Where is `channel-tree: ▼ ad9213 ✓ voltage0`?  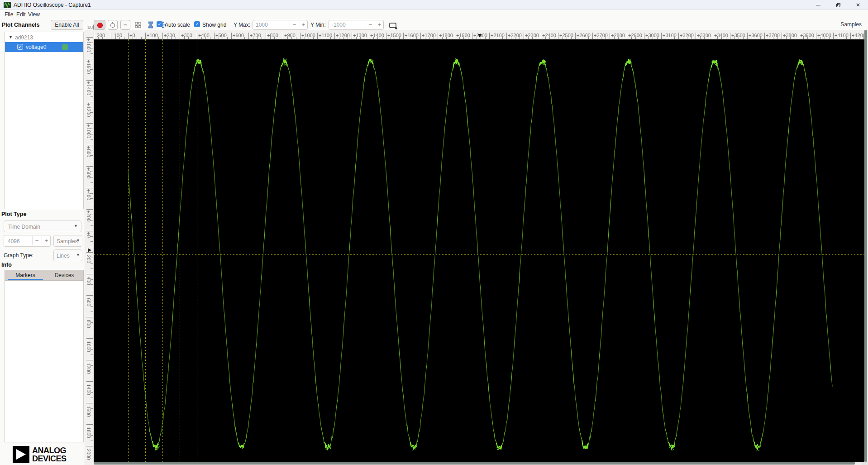
channel-tree: ▼ ad9213 ✓ voltage0 is located at coordinates (44, 120).